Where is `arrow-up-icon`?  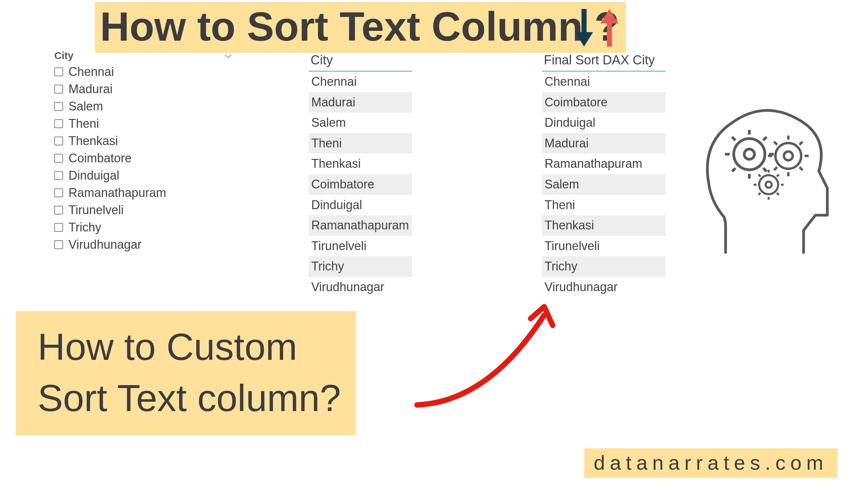
arrow-up-icon is located at coordinates (610, 28).